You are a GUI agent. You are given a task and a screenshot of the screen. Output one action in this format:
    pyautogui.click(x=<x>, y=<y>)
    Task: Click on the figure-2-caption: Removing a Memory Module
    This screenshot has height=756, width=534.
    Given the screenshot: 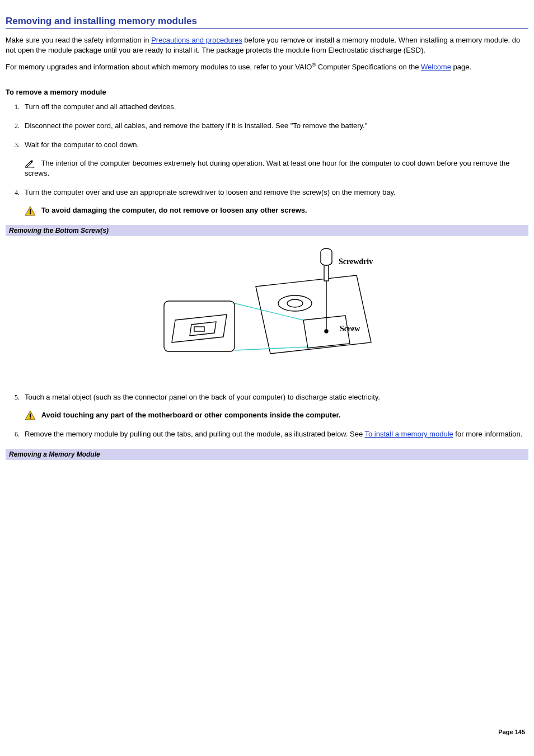 What is the action you would take?
    pyautogui.click(x=267, y=454)
    